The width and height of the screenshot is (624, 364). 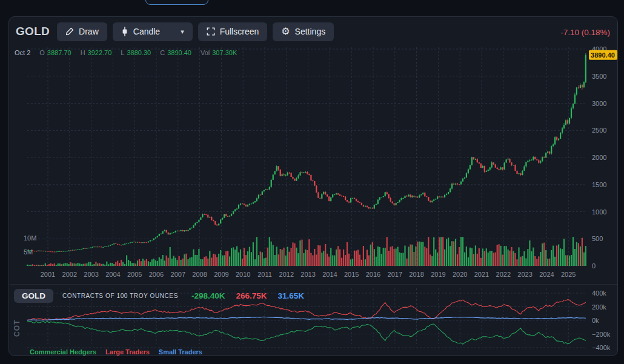 I want to click on svg-text: 2001, so click(x=48, y=274).